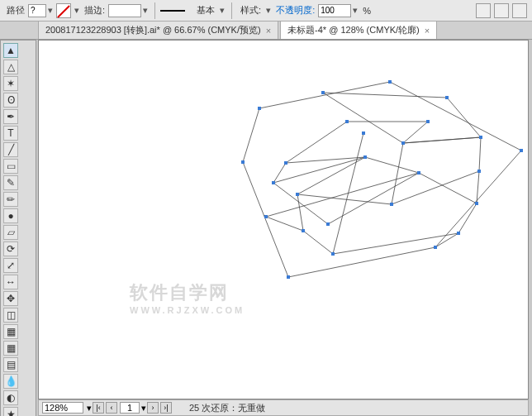 This screenshot has width=532, height=416. Describe the element at coordinates (94, 10) in the screenshot. I see `stroke-label: 描边:` at that location.